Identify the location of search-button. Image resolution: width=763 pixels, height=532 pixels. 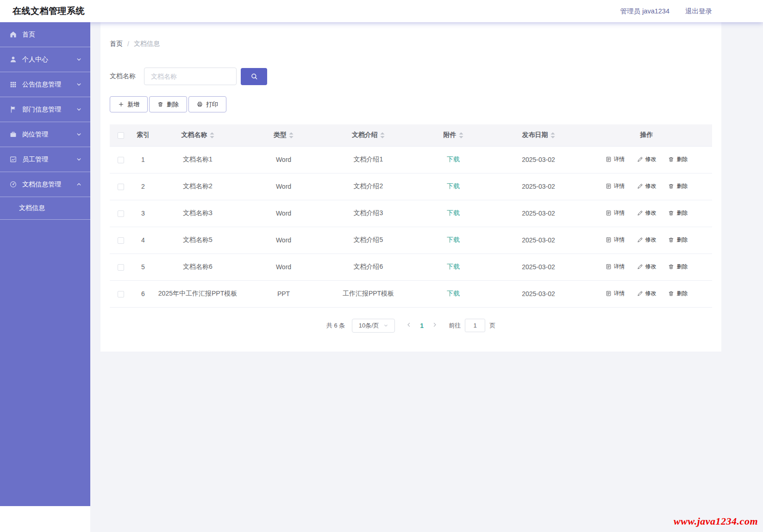
(254, 77).